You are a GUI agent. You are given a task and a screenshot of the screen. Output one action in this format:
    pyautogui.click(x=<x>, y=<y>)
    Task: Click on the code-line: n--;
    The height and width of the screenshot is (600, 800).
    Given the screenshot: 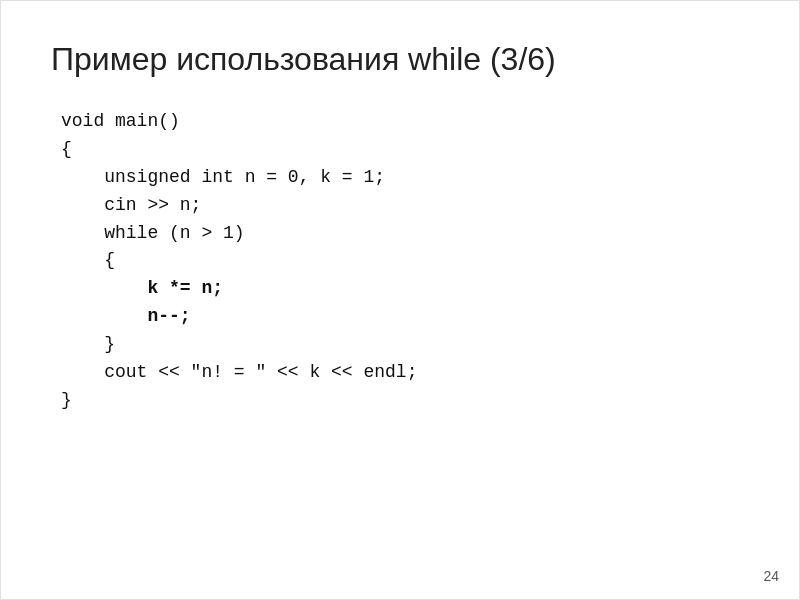 What is the action you would take?
    pyautogui.click(x=405, y=317)
    